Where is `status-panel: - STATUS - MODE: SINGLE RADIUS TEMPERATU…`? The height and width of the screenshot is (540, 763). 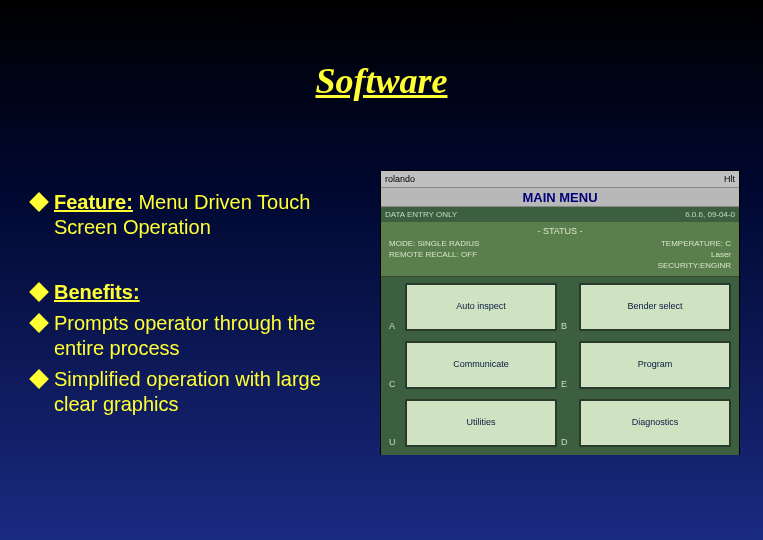 status-panel: - STATUS - MODE: SINGLE RADIUS TEMPERATU… is located at coordinates (560, 250).